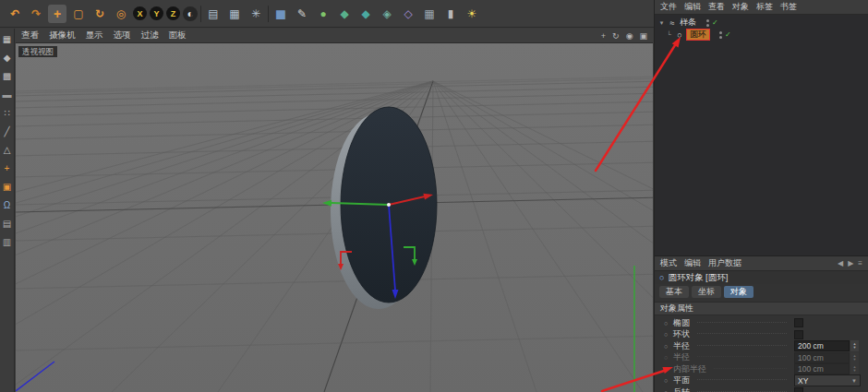  Describe the element at coordinates (190, 14) in the screenshot. I see `coordinate-system-icon: ◐` at that location.